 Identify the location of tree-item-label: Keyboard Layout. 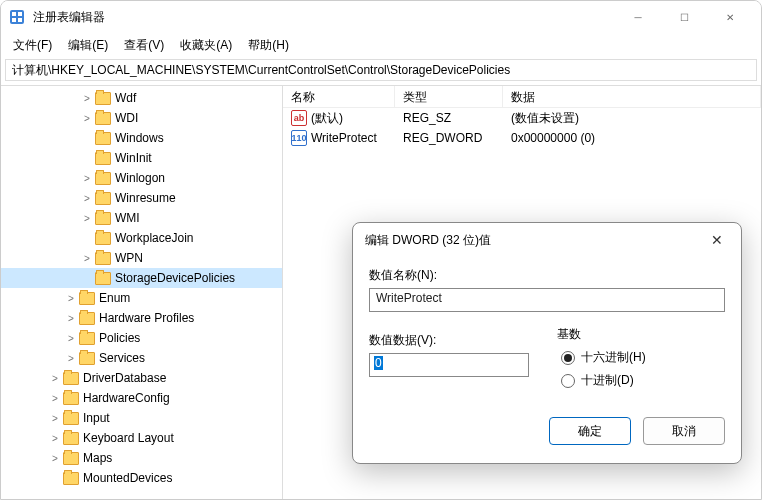
(128, 438).